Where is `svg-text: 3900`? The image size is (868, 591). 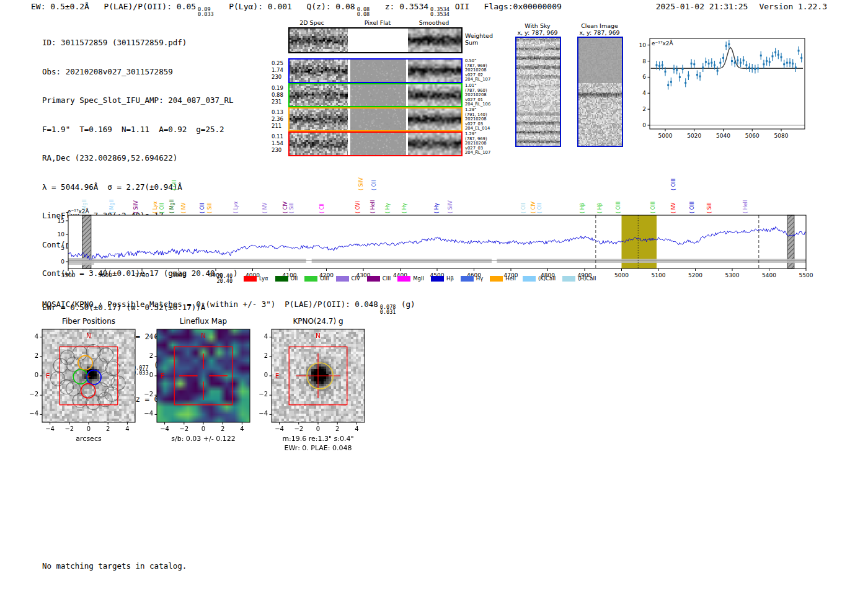 svg-text: 3900 is located at coordinates (216, 275).